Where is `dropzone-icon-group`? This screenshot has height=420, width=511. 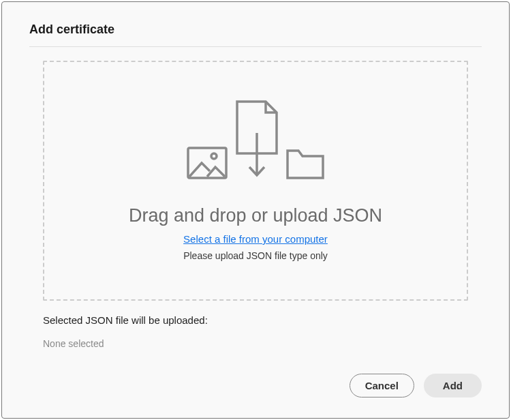 dropzone-icon-group is located at coordinates (256, 141).